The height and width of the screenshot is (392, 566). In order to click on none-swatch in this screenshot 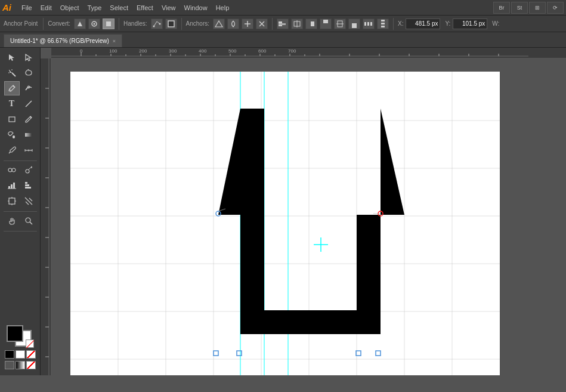, I will do `click(31, 354)`.